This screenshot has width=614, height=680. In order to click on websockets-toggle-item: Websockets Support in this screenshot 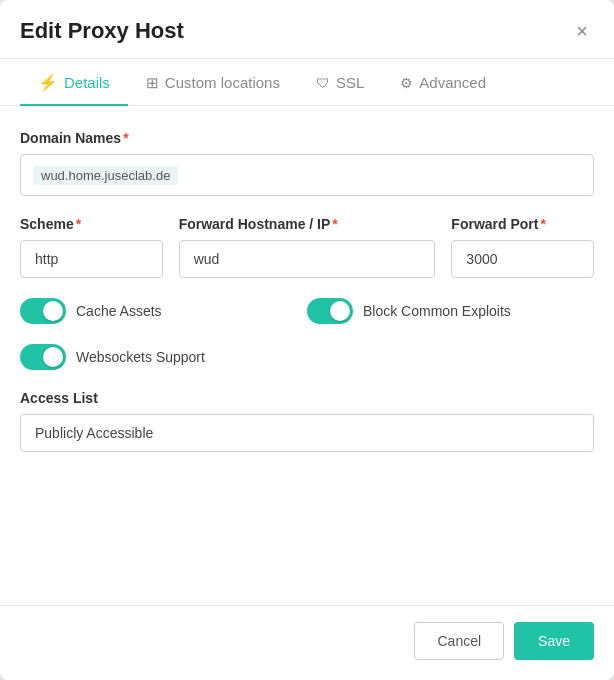, I will do `click(307, 357)`.